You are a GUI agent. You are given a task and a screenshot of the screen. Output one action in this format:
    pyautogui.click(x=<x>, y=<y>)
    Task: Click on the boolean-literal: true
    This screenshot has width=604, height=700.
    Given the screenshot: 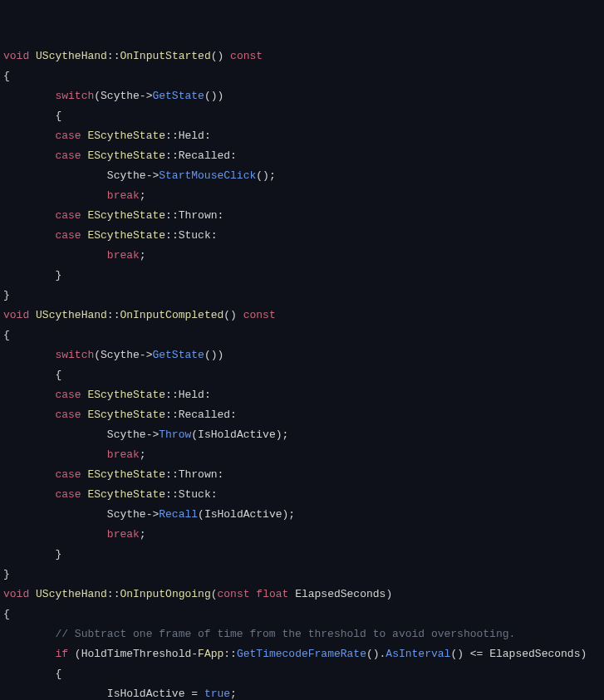 What is the action you would take?
    pyautogui.click(x=218, y=694)
    